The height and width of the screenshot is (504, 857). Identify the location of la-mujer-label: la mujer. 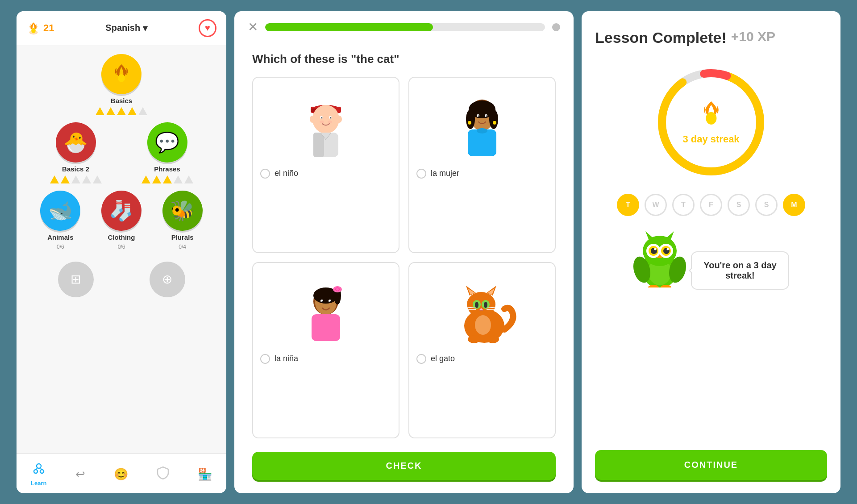
(445, 173).